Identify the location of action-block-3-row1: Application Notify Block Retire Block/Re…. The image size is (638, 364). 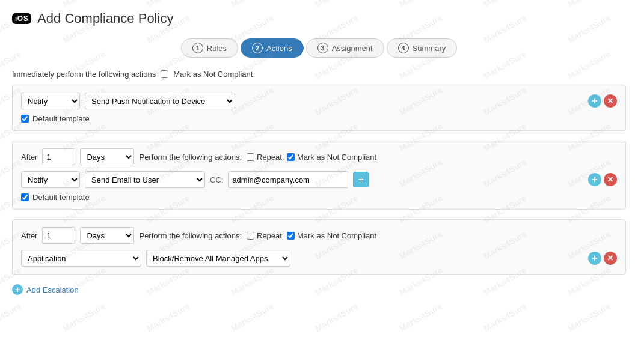
(319, 258).